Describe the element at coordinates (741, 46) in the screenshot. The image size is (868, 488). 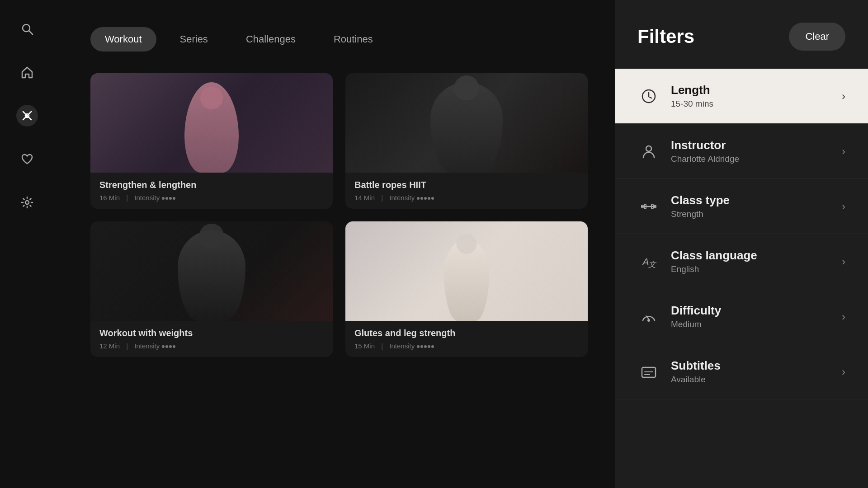
I see `filter-header: Filters Clear` at that location.